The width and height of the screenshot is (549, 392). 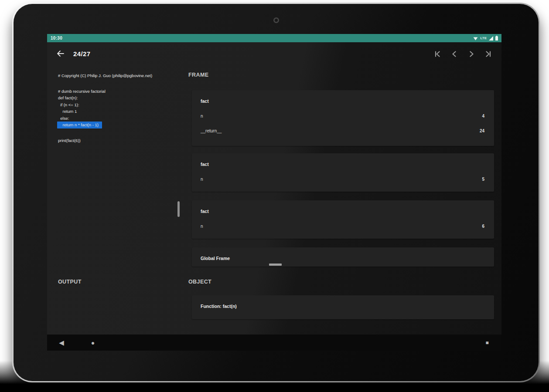 What do you see at coordinates (274, 342) in the screenshot?
I see `android-nav-bar: ◀ ● ■` at bounding box center [274, 342].